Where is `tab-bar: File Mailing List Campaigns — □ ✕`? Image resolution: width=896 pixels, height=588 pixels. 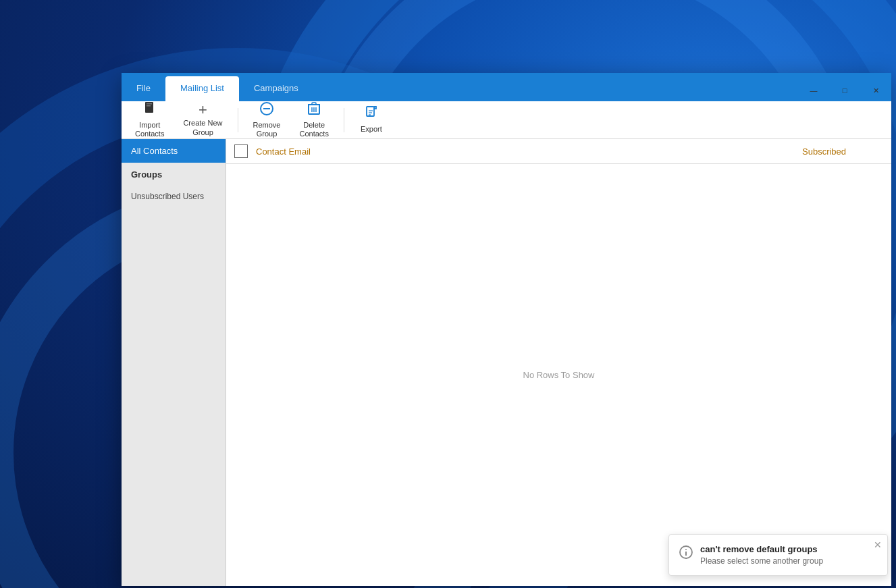
tab-bar: File Mailing List Campaigns — □ ✕ is located at coordinates (506, 87).